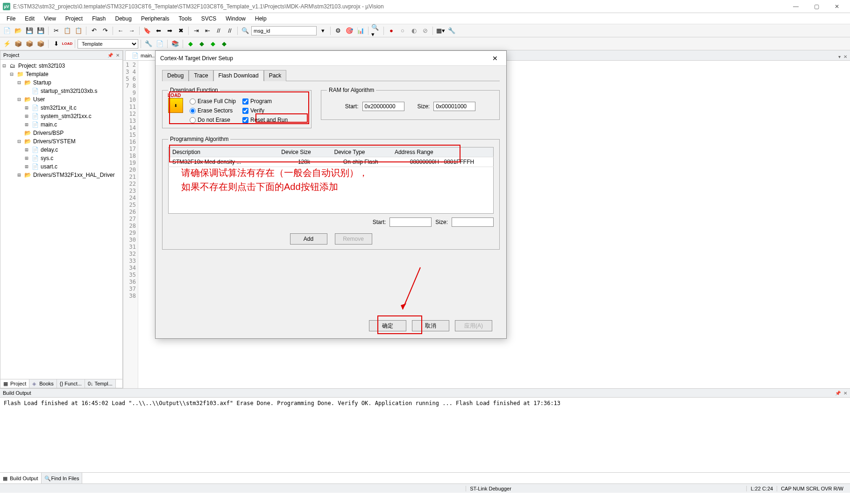 Image resolution: width=850 pixels, height=504 pixels. What do you see at coordinates (123, 19) in the screenshot?
I see `menu-debug: Debug` at bounding box center [123, 19].